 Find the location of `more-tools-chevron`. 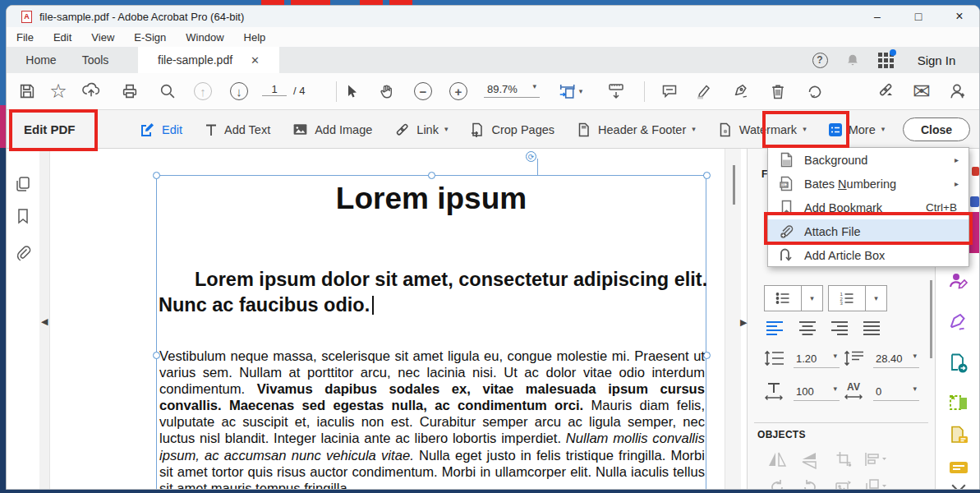

more-tools-chevron is located at coordinates (959, 485).